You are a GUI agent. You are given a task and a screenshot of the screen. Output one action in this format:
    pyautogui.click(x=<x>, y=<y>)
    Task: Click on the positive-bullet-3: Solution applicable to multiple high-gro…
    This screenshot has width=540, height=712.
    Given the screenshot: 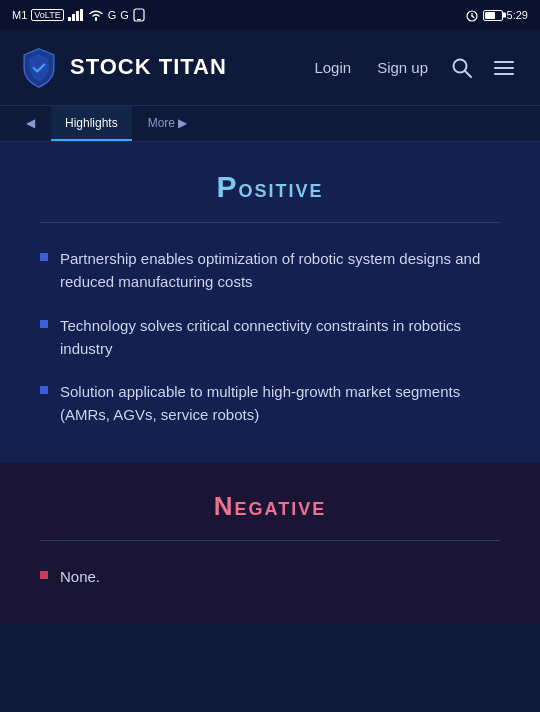 What is the action you would take?
    pyautogui.click(x=270, y=404)
    